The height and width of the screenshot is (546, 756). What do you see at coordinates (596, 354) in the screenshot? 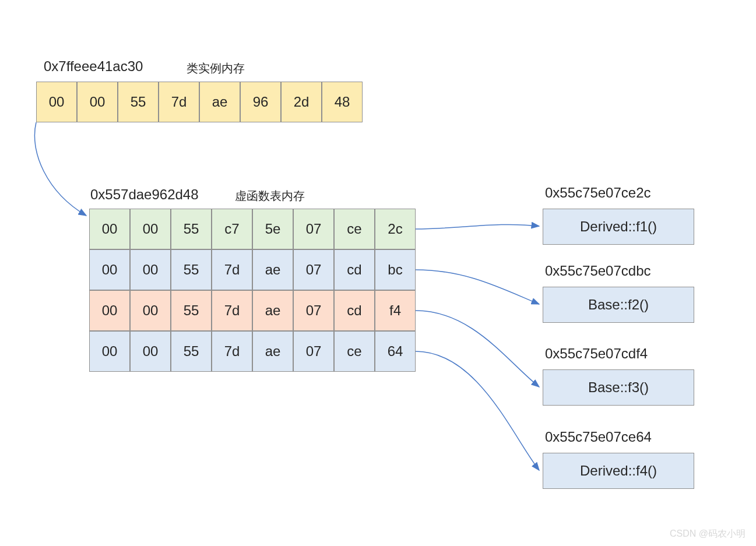
I see `func-2-address: 0x55c75e07cdf4` at bounding box center [596, 354].